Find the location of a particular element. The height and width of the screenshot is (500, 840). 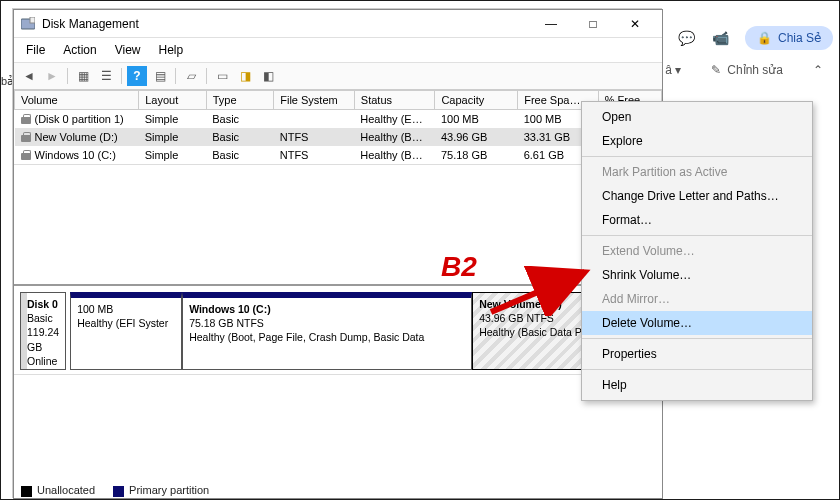

menu-shrink-volume: Shrink Volume… is located at coordinates (697, 275).